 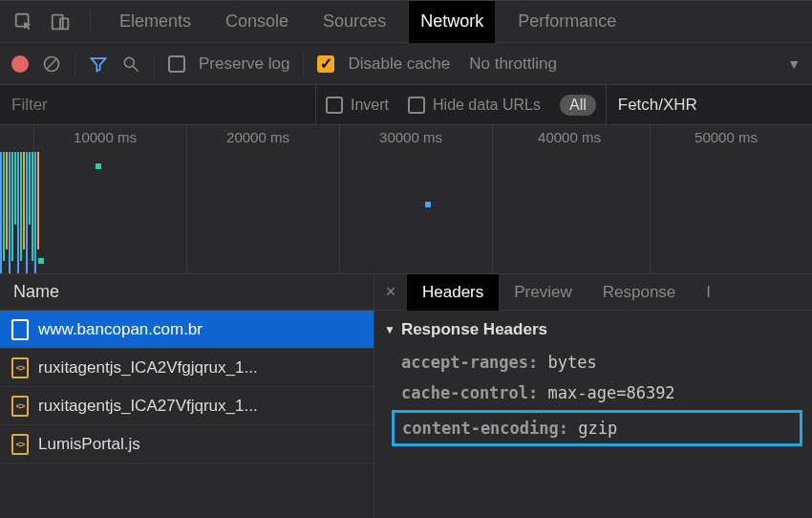 I want to click on timeline-tick: 50000 ms, so click(x=726, y=138).